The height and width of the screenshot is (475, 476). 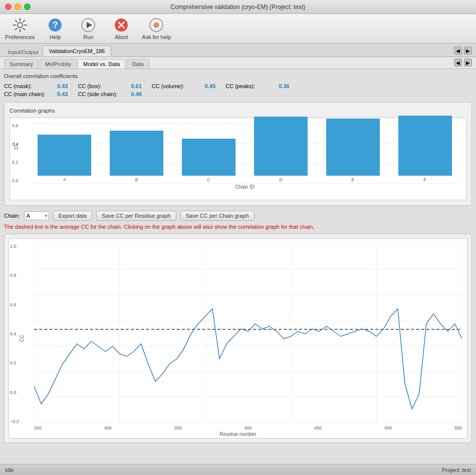 What do you see at coordinates (15, 334) in the screenshot?
I see `line-y-tick-04: 0.4` at bounding box center [15, 334].